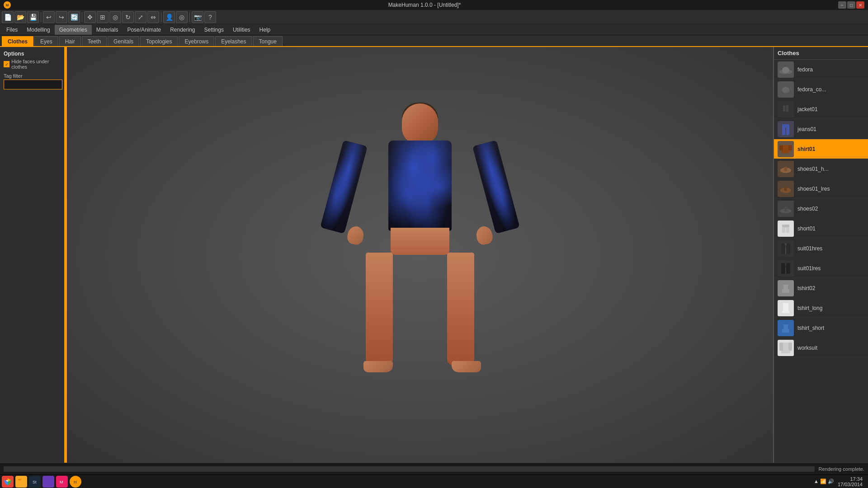 This screenshot has height=488, width=868. I want to click on figure-foot-left, so click(378, 367).